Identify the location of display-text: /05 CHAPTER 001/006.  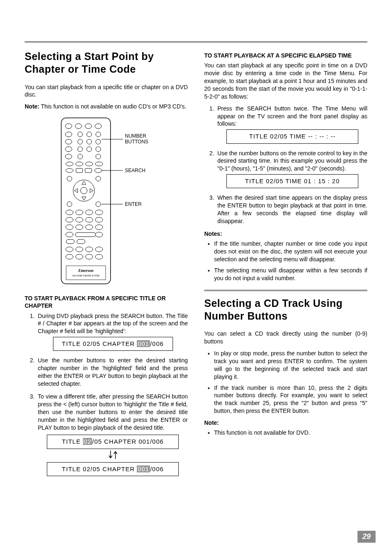
(128, 441).